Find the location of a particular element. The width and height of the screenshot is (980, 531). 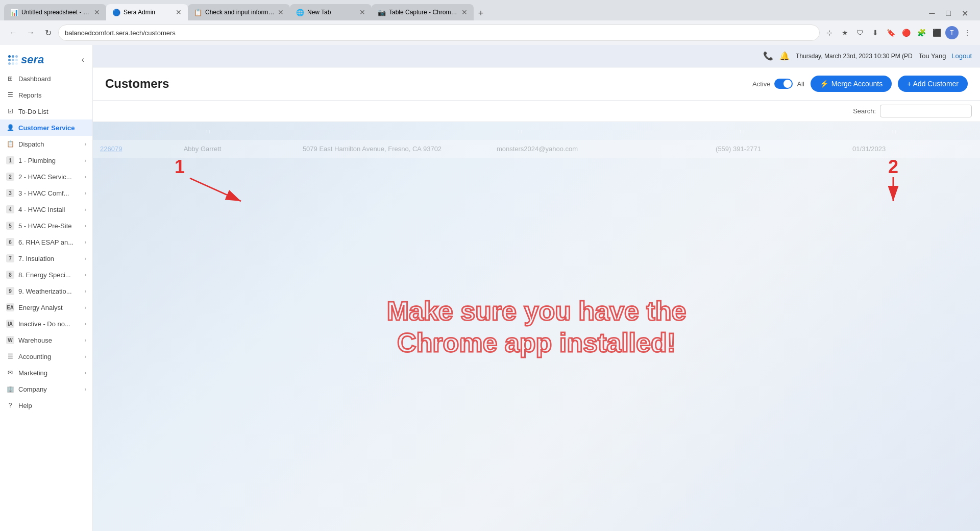

sidebar-item-hvac-presite: 5 5 - HVAC Pre-Site › is located at coordinates (46, 226).